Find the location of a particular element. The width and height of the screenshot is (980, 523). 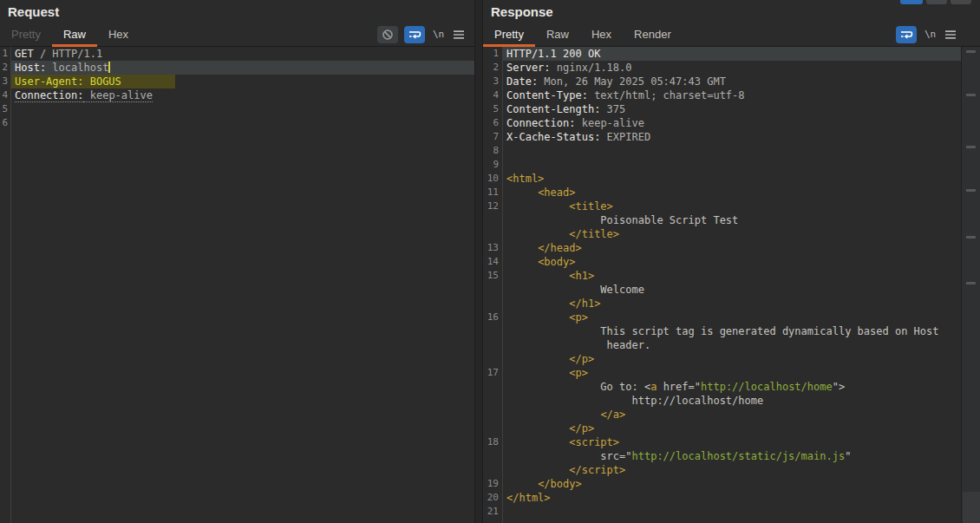

code-line: 20</html> is located at coordinates (722, 498).